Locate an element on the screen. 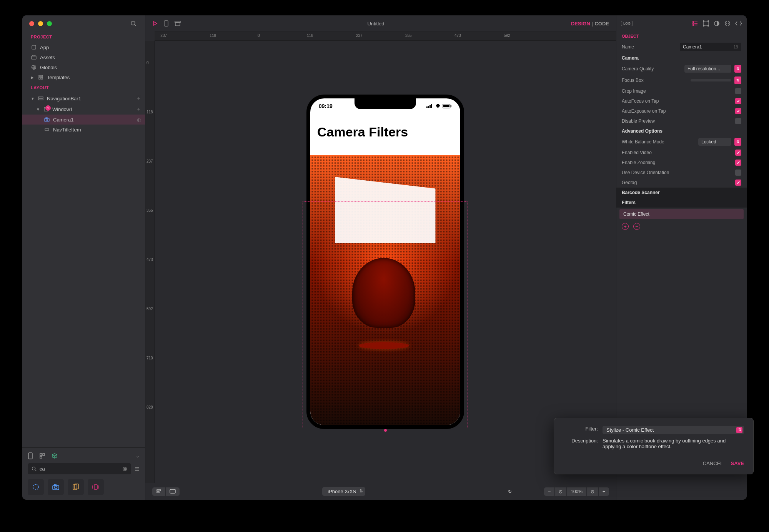 The image size is (769, 532). search-icon is located at coordinates (133, 23).